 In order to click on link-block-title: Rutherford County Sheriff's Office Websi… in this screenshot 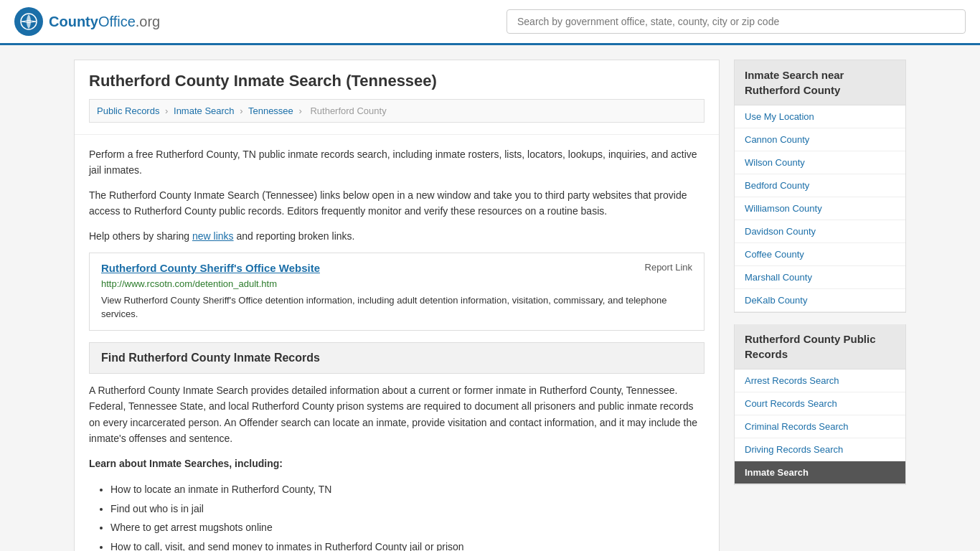, I will do `click(211, 268)`.